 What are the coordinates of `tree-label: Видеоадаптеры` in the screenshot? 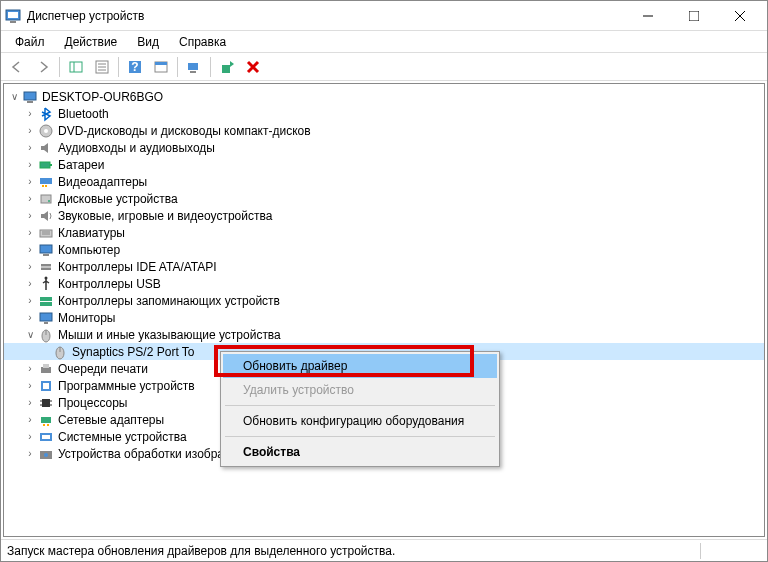 It's located at (102, 182).